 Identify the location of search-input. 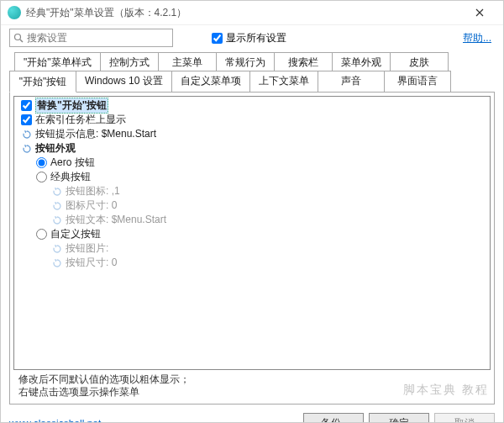
(99, 38).